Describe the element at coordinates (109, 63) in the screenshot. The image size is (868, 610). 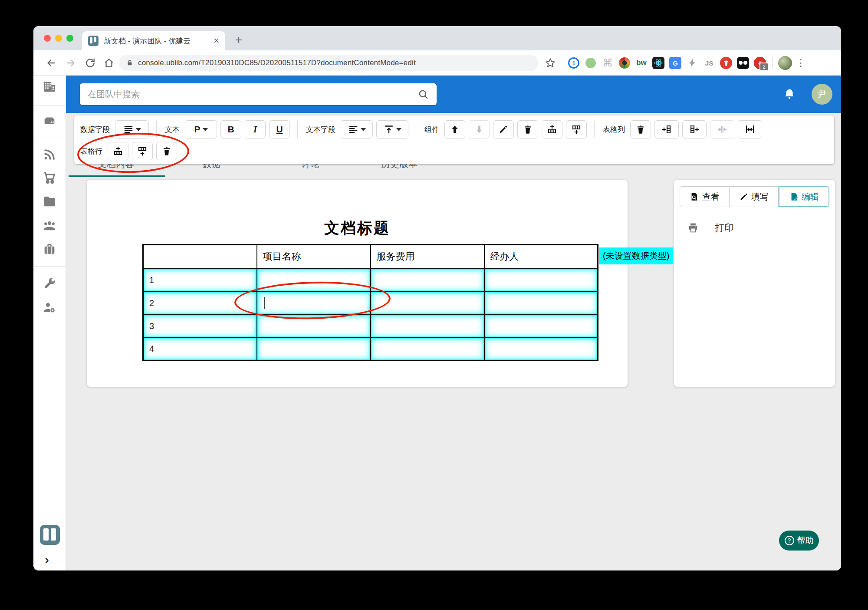
I see `home-icon` at that location.